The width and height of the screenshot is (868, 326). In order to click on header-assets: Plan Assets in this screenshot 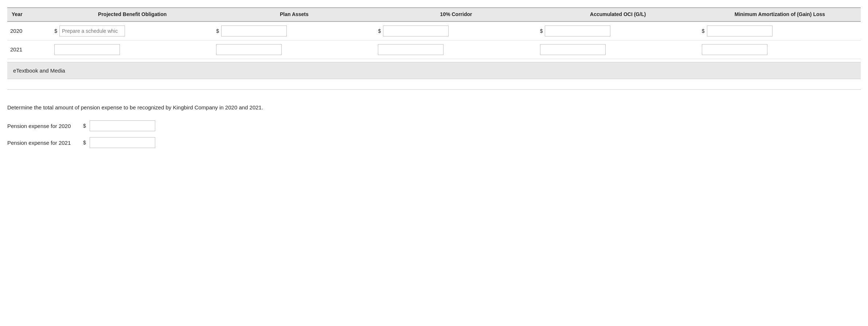, I will do `click(294, 15)`.